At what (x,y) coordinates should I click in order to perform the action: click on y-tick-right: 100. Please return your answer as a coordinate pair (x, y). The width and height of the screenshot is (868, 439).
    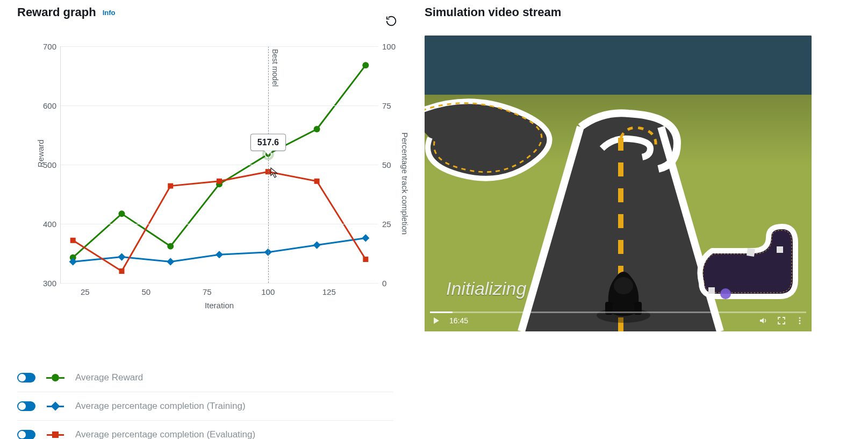
    Looking at the image, I should click on (387, 46).